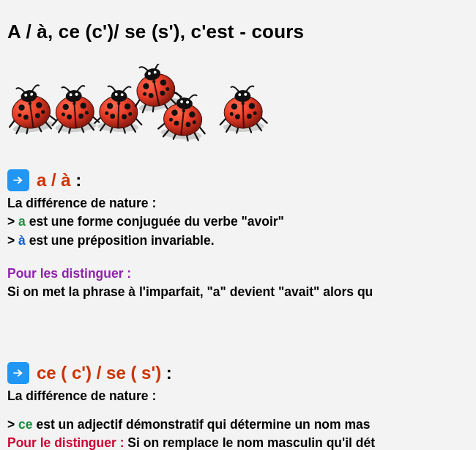 The height and width of the screenshot is (450, 476). What do you see at coordinates (54, 180) in the screenshot?
I see `section-heading-text: a / à` at bounding box center [54, 180].